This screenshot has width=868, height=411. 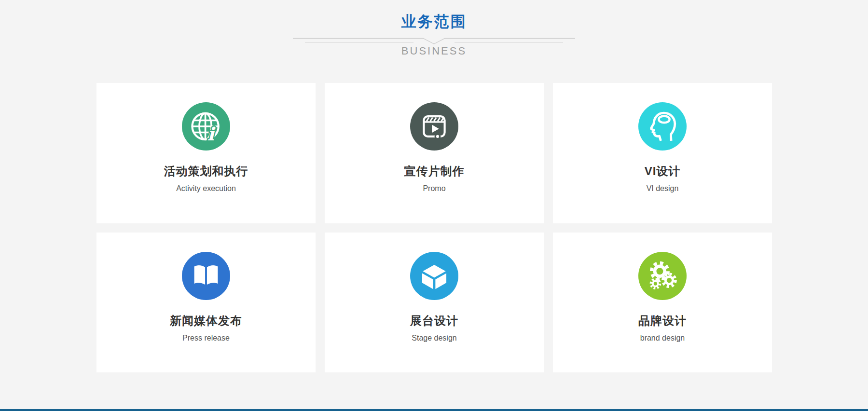 What do you see at coordinates (206, 126) in the screenshot?
I see `globe-info-icon: i` at bounding box center [206, 126].